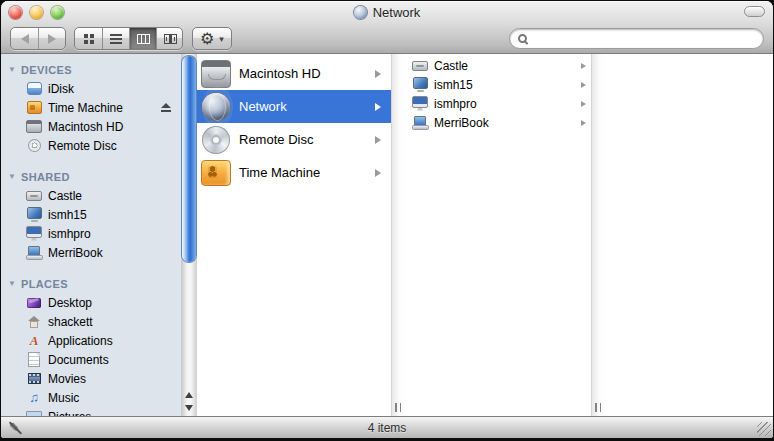 This screenshot has width=774, height=441. I want to click on sidebar-item-remote-disc: Remote Disc, so click(91, 146).